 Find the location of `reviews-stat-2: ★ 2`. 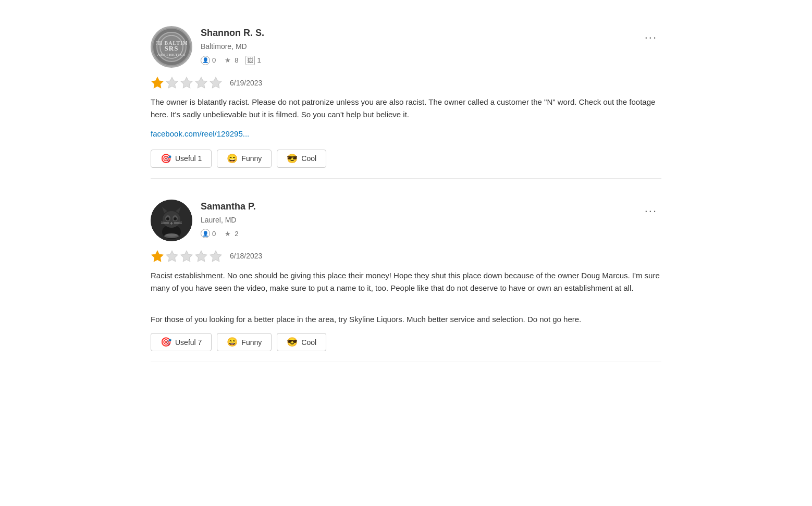

reviews-stat-2: ★ 2 is located at coordinates (230, 234).